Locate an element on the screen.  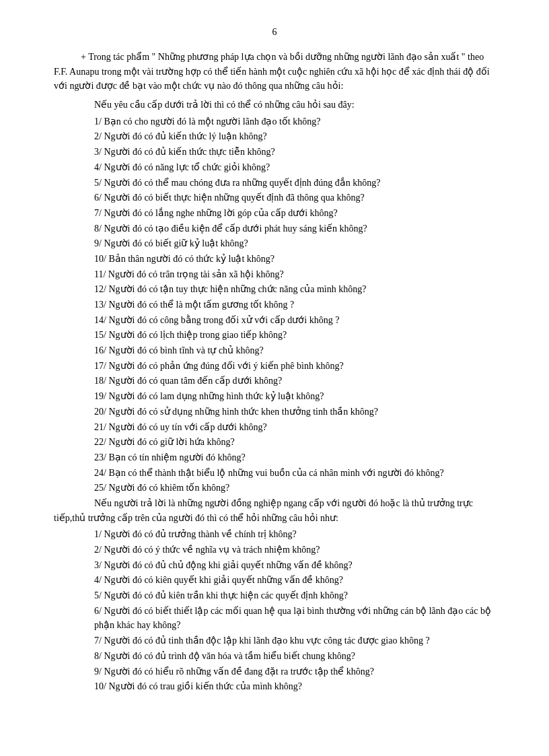
list-item: 21/ Người đó có uy tín với cấp dưới khôn… is located at coordinates (295, 427).